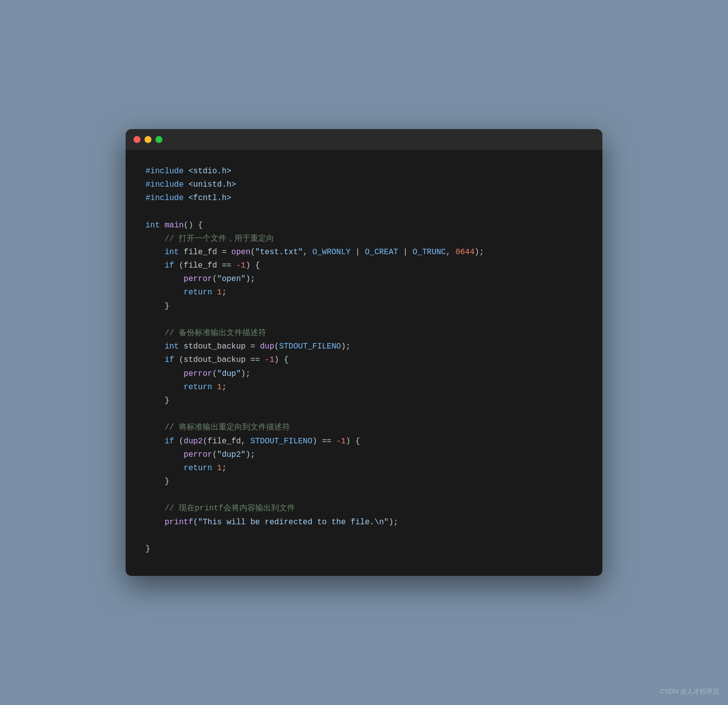 The image size is (728, 705). What do you see at coordinates (364, 239) in the screenshot?
I see `code-line: // 打开一个文件，用于重定向` at bounding box center [364, 239].